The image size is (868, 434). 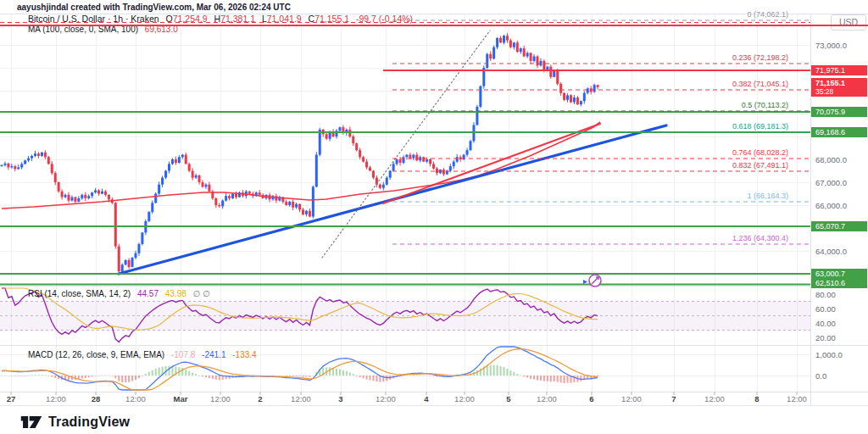 I want to click on resistance-hline-top, so click(x=434, y=25).